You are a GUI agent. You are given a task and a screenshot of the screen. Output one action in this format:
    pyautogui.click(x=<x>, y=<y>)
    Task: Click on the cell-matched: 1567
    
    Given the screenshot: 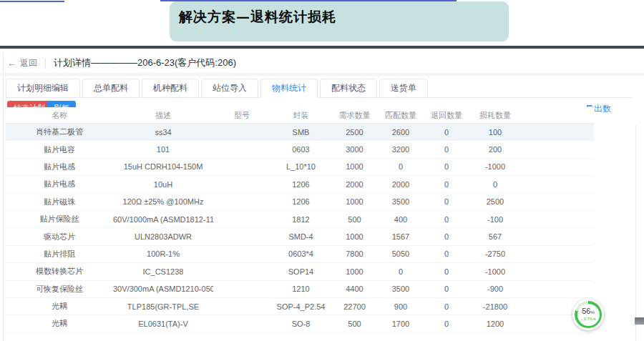 What is the action you would take?
    pyautogui.click(x=401, y=237)
    